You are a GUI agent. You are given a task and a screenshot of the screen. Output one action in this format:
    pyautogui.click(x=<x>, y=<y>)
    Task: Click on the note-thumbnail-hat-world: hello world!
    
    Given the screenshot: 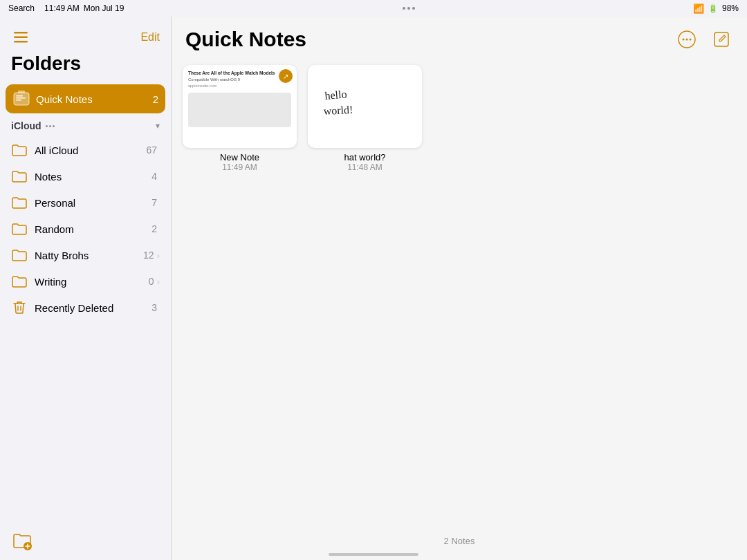 What is the action you would take?
    pyautogui.click(x=365, y=106)
    